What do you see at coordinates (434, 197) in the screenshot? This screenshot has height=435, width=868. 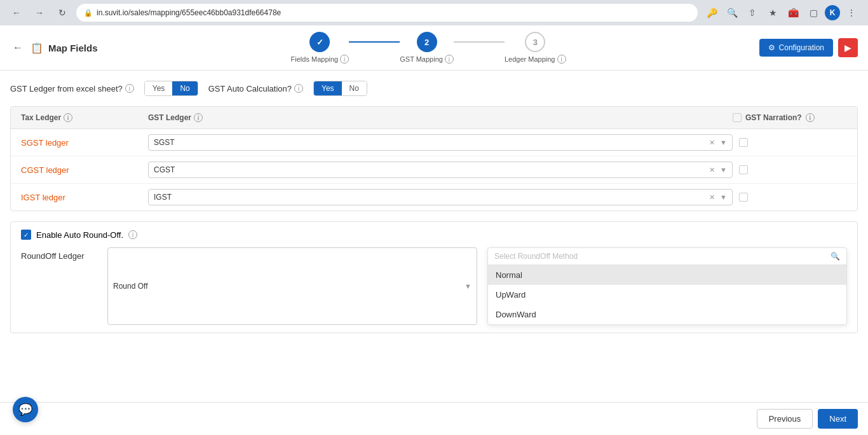 I see `table-row: IGST ledger IGST ✕ ▼` at bounding box center [434, 197].